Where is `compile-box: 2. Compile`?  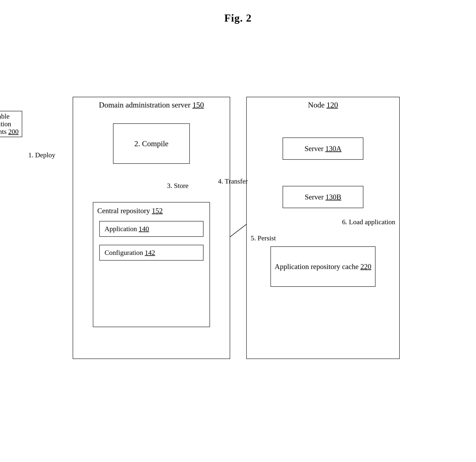 compile-box: 2. Compile is located at coordinates (151, 144).